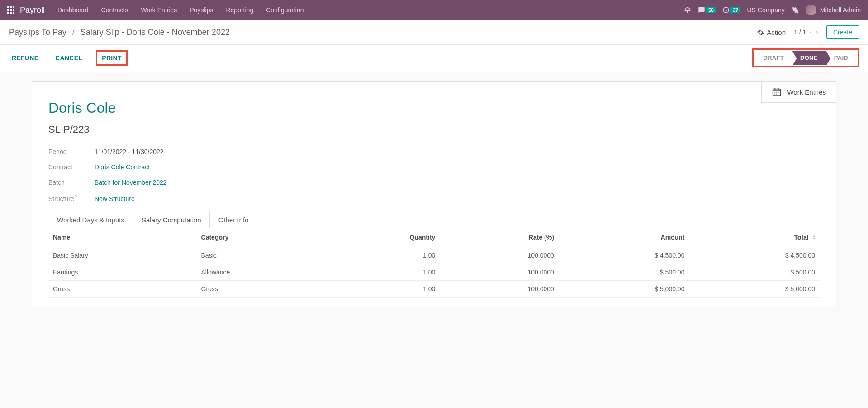  What do you see at coordinates (115, 199) in the screenshot?
I see `structure-link: New Structure` at bounding box center [115, 199].